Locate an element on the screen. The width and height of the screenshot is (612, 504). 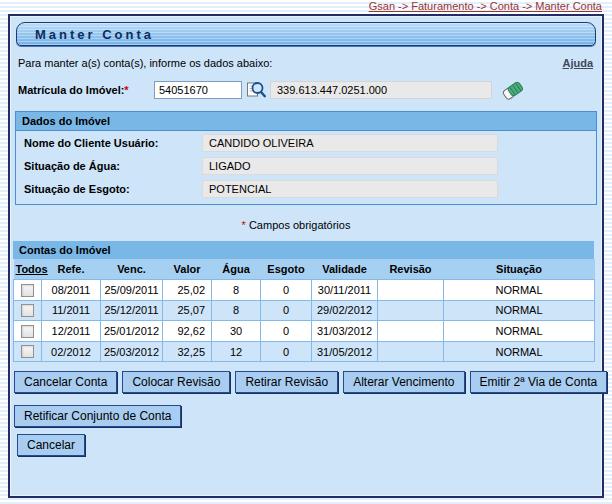
contas-title: Contas do Imóvel is located at coordinates (304, 250).